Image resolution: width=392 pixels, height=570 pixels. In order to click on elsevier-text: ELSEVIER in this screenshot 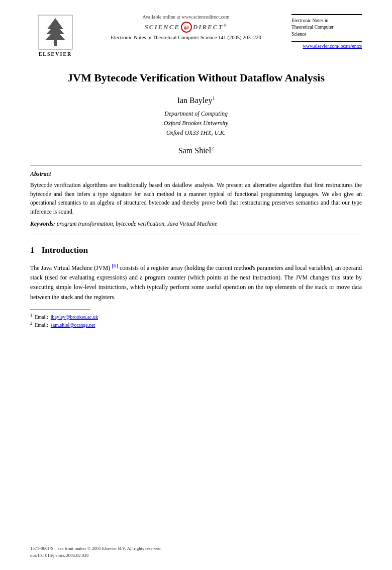, I will do `click(55, 54)`.